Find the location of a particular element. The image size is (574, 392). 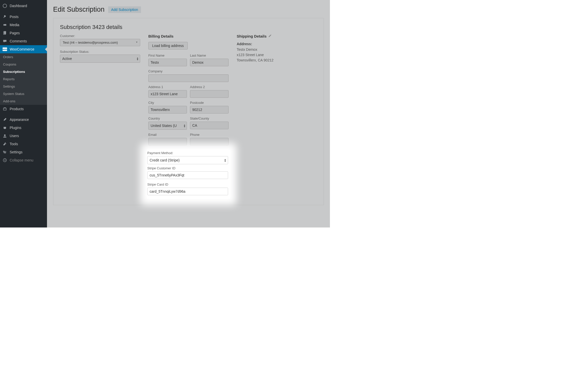

last-name-label: Last Name is located at coordinates (209, 55).